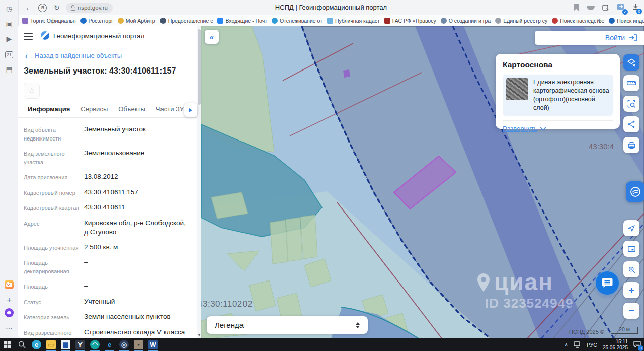 This screenshot has height=351, width=644. What do you see at coordinates (567, 344) in the screenshot?
I see `tray-chevron-icon: ∧` at bounding box center [567, 344].